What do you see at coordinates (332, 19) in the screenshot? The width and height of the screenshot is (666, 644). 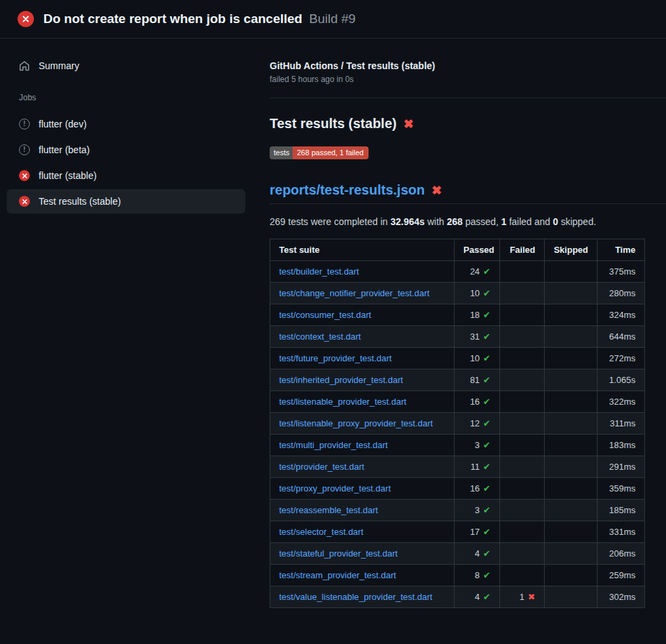 I see `build-number: Build #9` at bounding box center [332, 19].